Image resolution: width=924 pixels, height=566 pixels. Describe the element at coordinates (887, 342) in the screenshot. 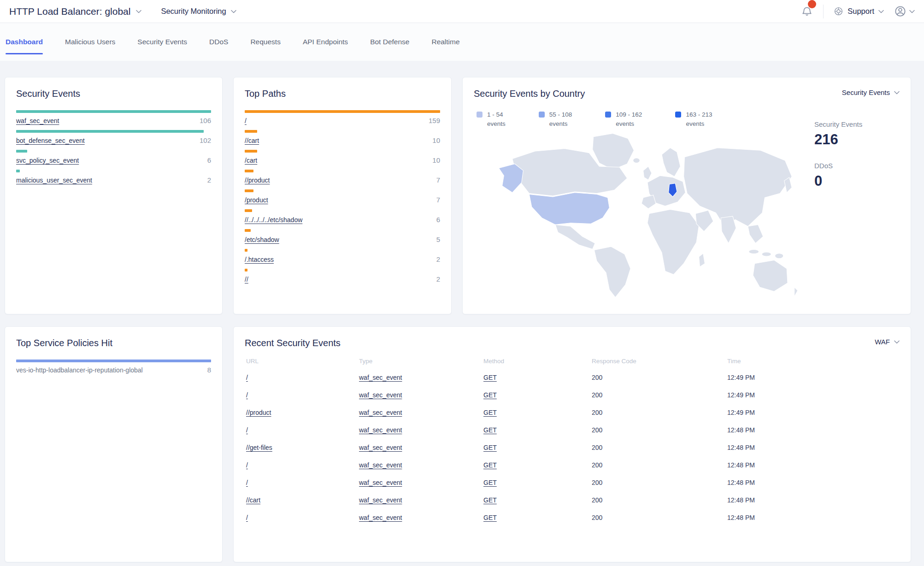

I see `event-source-dropdown: WAF` at that location.